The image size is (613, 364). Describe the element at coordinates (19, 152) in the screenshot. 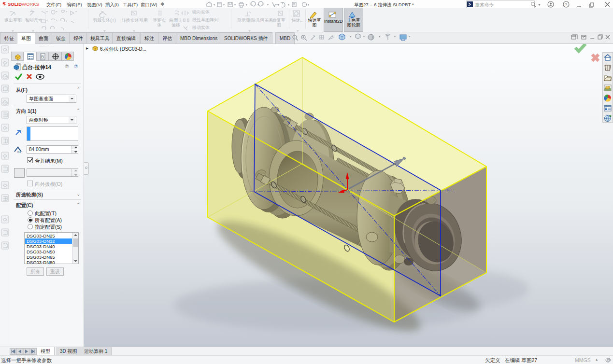

I see `svg-text: D1` at that location.